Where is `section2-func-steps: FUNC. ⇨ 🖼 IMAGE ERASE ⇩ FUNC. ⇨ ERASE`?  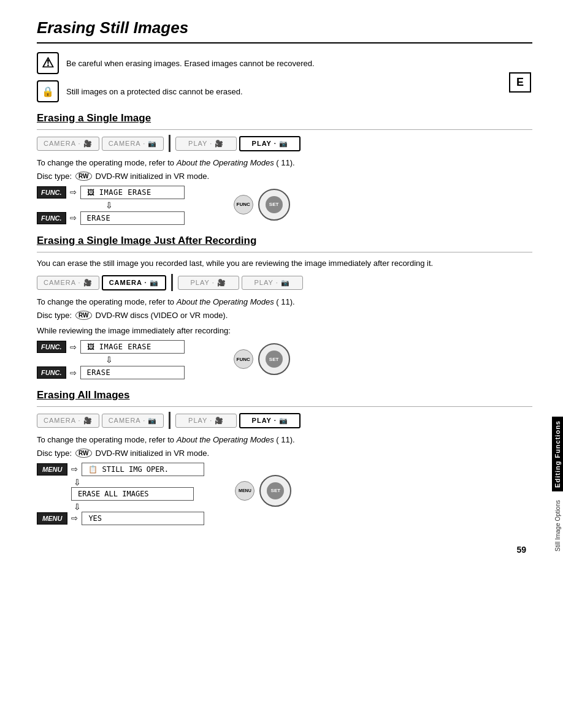 section2-func-steps: FUNC. ⇨ 🖼 IMAGE ERASE ⇩ FUNC. ⇨ ERASE is located at coordinates (110, 360).